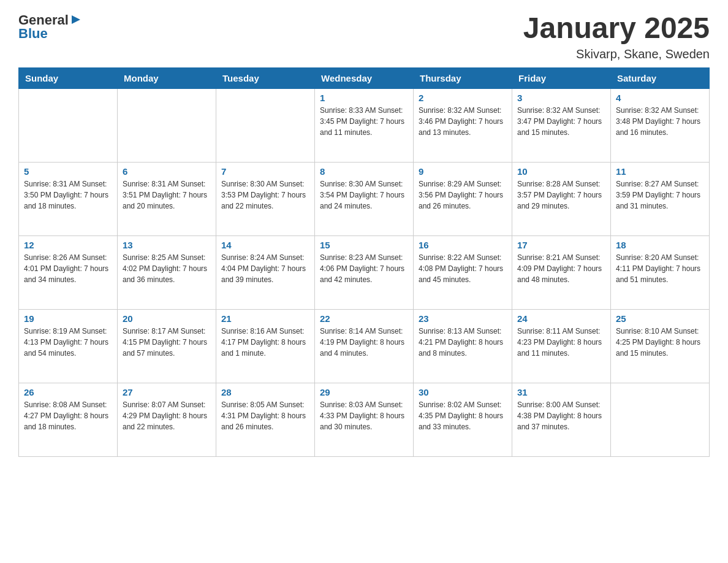  I want to click on day-info: Sunrise: 8:25 AM Sunset: 4:02 PM Dayligh…, so click(167, 269).